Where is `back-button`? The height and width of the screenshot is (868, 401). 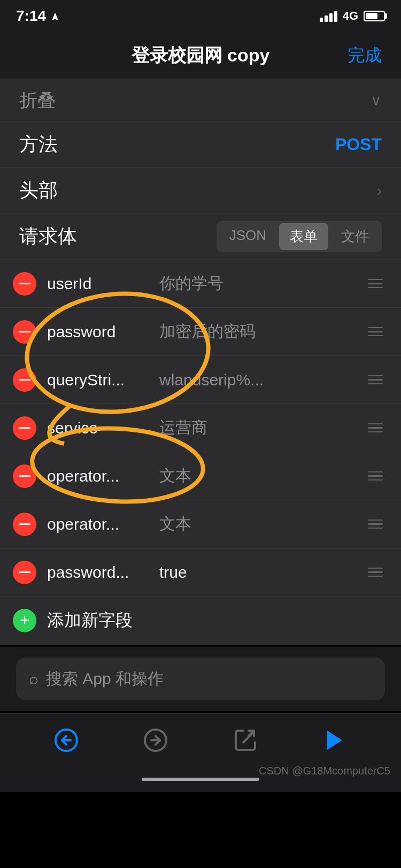
back-button is located at coordinates (66, 740).